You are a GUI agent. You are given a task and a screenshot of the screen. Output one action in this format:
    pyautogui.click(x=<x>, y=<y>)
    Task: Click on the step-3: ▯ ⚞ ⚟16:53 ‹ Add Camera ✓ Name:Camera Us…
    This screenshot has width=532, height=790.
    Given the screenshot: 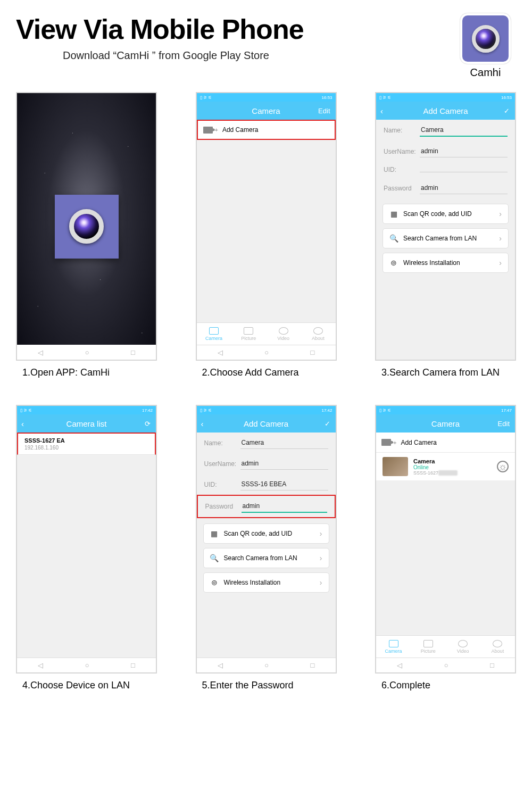 What is the action you would take?
    pyautogui.click(x=446, y=235)
    